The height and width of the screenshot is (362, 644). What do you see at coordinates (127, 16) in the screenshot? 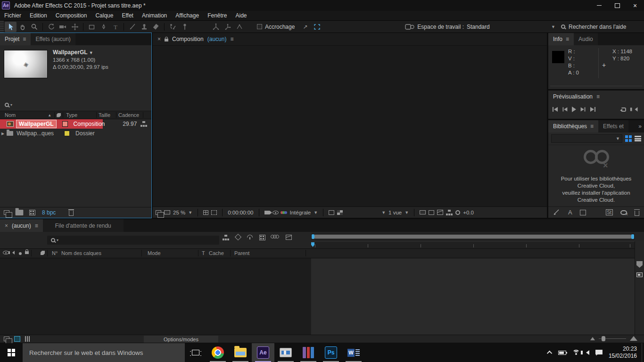
I see `menu-effet: Effet` at bounding box center [127, 16].